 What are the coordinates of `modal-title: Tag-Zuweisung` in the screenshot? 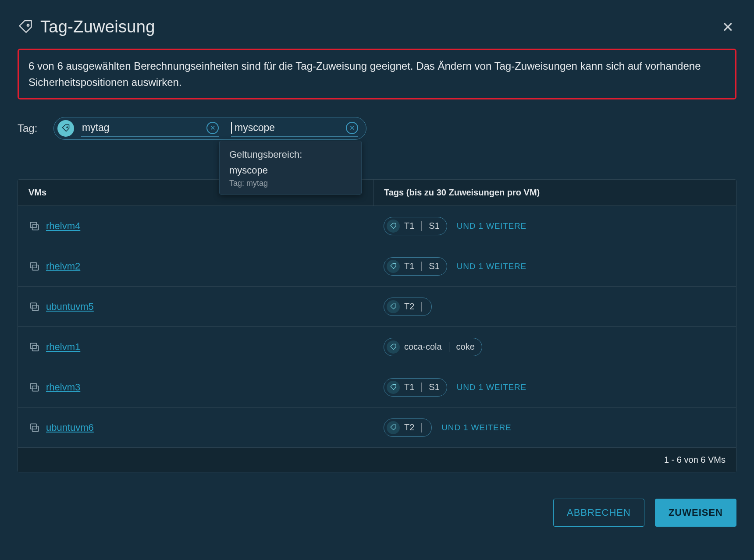 It's located at (98, 27).